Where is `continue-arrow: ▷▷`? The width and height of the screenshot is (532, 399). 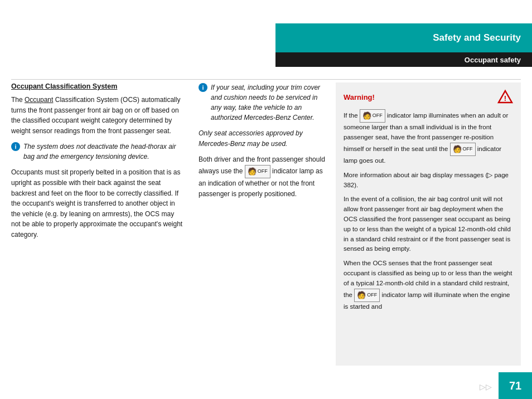 continue-arrow: ▷▷ is located at coordinates (486, 387).